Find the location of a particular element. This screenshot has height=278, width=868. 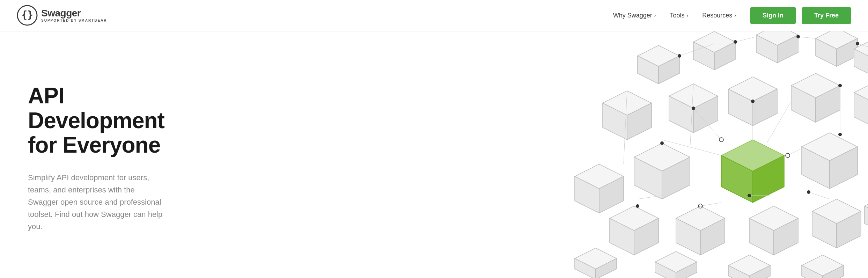

logo-text: Swagger Supported by SMARTBEAR is located at coordinates (74, 15).